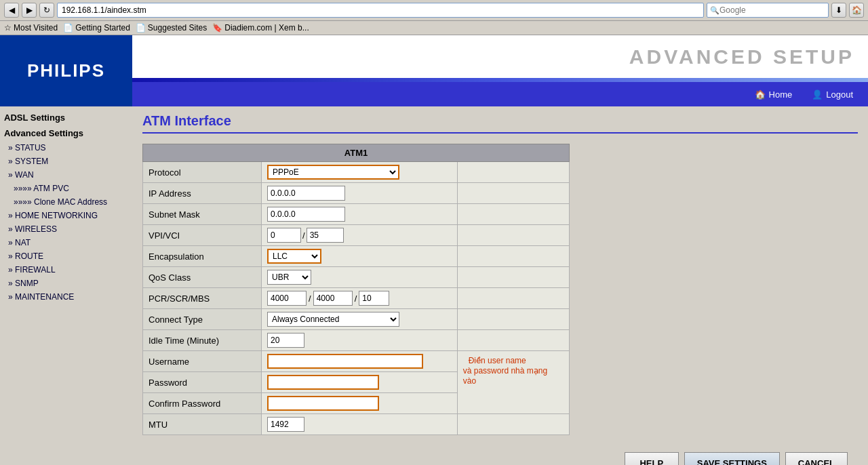 This screenshot has height=465, width=868. What do you see at coordinates (359, 382) in the screenshot?
I see `password-cell` at bounding box center [359, 382].